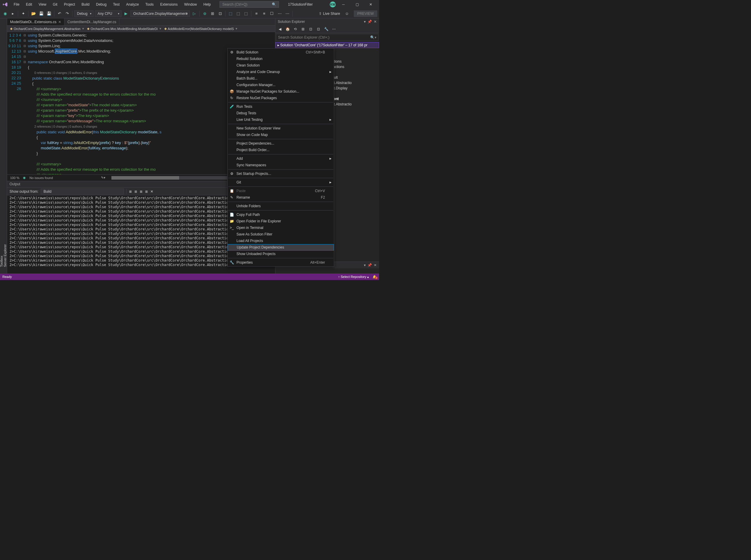 The image size is (751, 560). What do you see at coordinates (101, 5) in the screenshot?
I see `menu-debug: Debug` at bounding box center [101, 5].